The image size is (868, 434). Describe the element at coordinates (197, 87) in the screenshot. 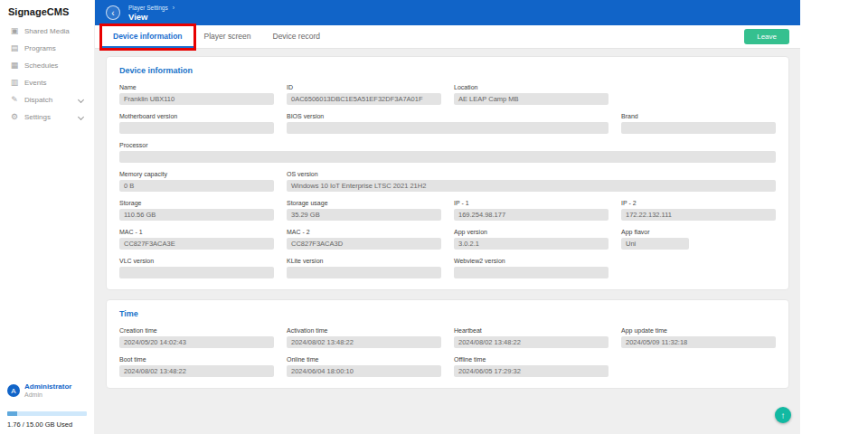

I see `field-name-label: Name` at that location.